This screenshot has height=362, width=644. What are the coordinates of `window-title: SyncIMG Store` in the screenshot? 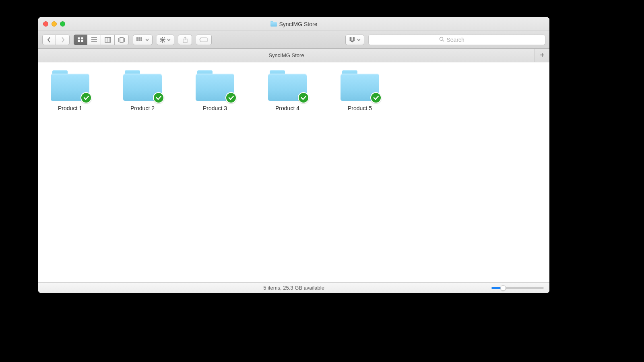 It's located at (294, 24).